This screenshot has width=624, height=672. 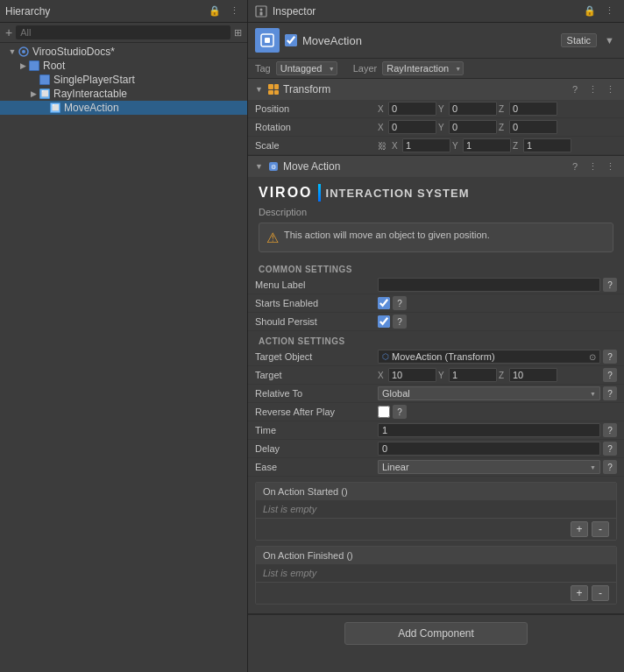 I want to click on position-label: Position, so click(x=316, y=109).